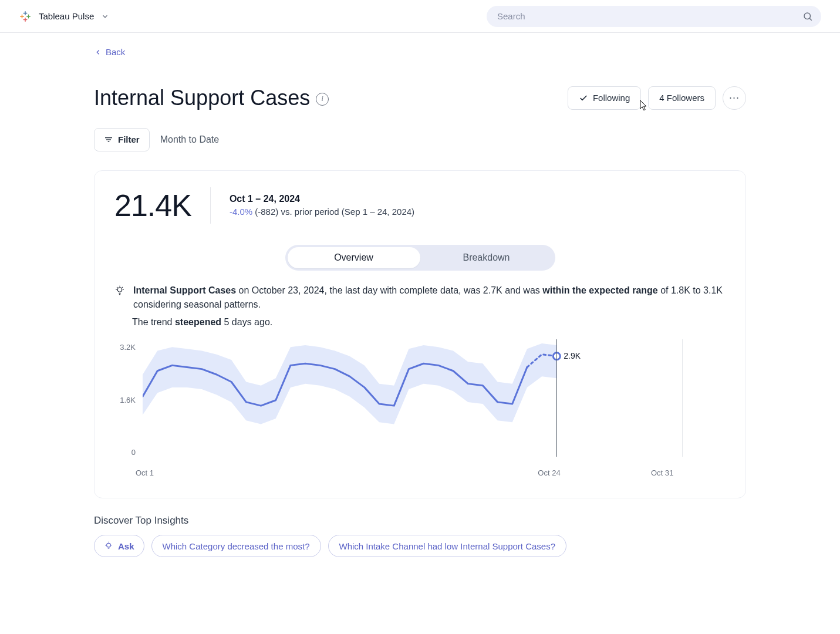  Describe the element at coordinates (115, 52) in the screenshot. I see `back-label: Back` at that location.